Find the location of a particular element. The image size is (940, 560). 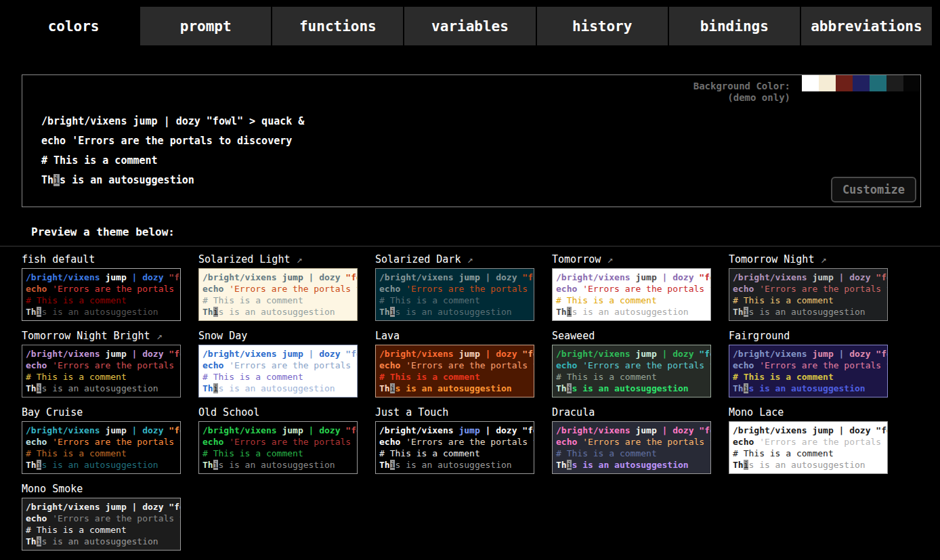

text-cursor: i is located at coordinates (57, 180).